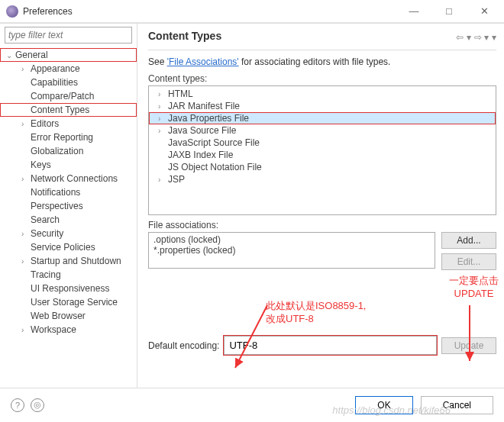 Image resolution: width=504 pixels, height=422 pixels. What do you see at coordinates (53, 330) in the screenshot?
I see `tree-item-label: Workspace` at bounding box center [53, 330].